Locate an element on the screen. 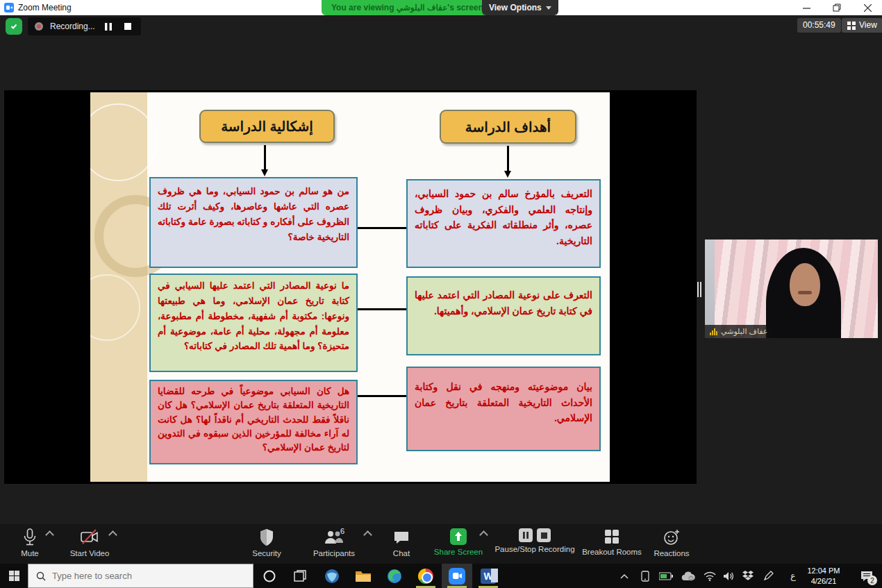 This screenshot has width=882, height=588. windows-taskbar: W ع 12:04 PM 4/26/21 is located at coordinates (441, 576).